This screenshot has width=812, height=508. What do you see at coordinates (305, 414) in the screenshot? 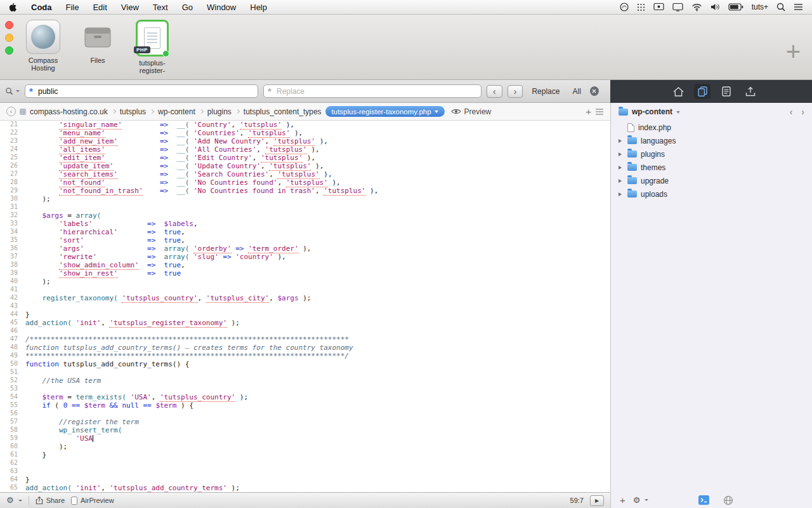
I see `code-line: 56` at bounding box center [305, 414].